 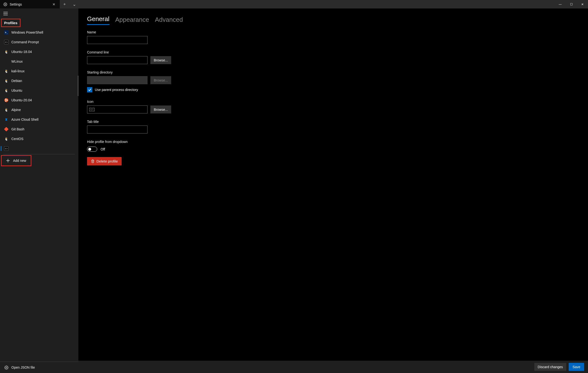 What do you see at coordinates (571, 4) in the screenshot?
I see `window-maximize-button: ☐` at bounding box center [571, 4].